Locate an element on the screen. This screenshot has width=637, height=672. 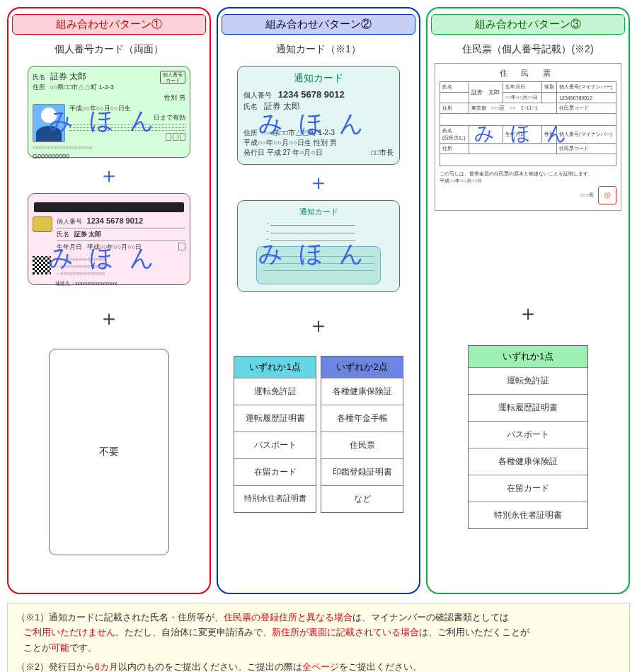
issue: 発行日 平成 27 年○月○日 is located at coordinates (283, 153).